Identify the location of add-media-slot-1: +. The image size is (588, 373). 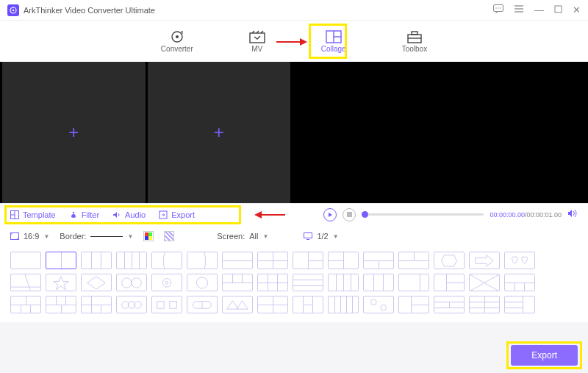
(74, 132).